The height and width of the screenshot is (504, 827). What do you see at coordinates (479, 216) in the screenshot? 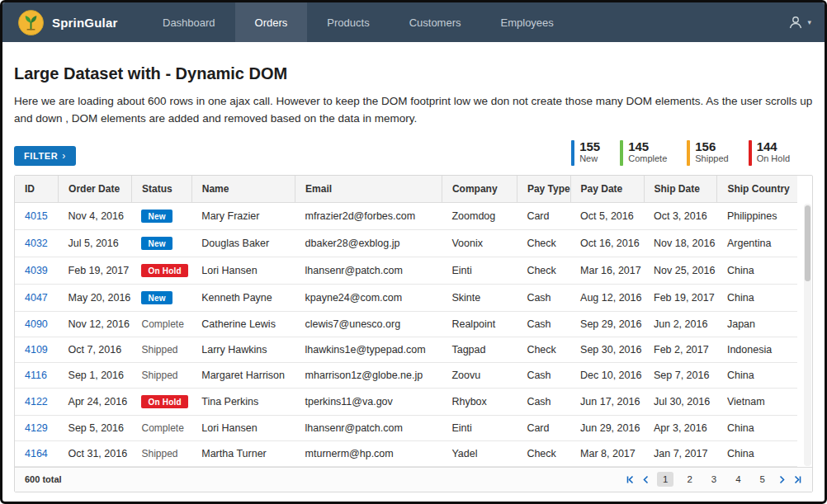
I see `cell-company: Zoomdog` at bounding box center [479, 216].